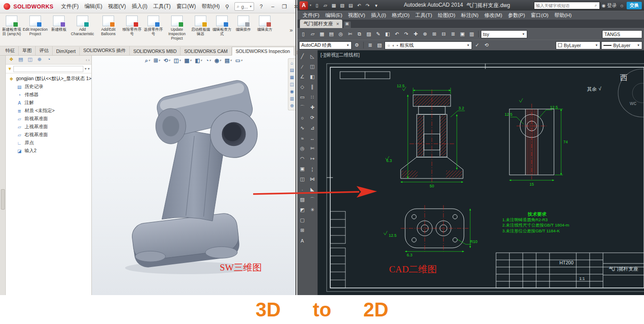 The height and width of the screenshot is (324, 644). What do you see at coordinates (302, 158) in the screenshot?
I see `ellipse-arc-icon: ◠` at bounding box center [302, 158].